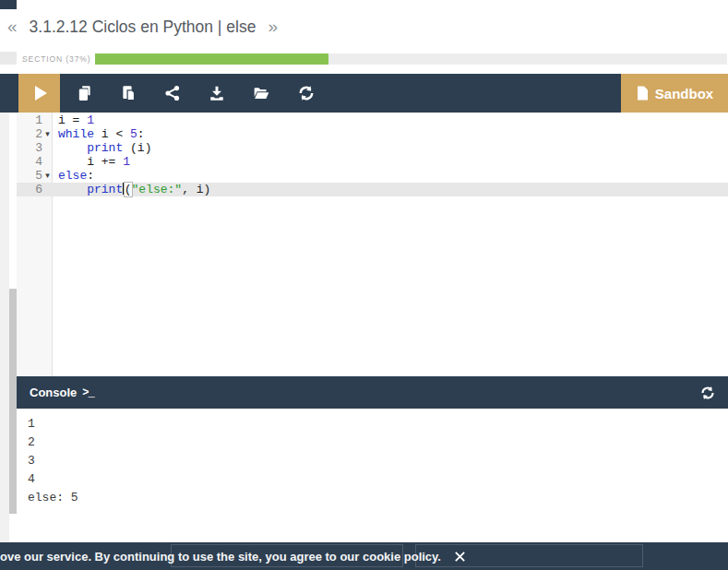 The width and height of the screenshot is (728, 570). I want to click on cookie-message: ove our service. By continuing to use th…, so click(221, 557).